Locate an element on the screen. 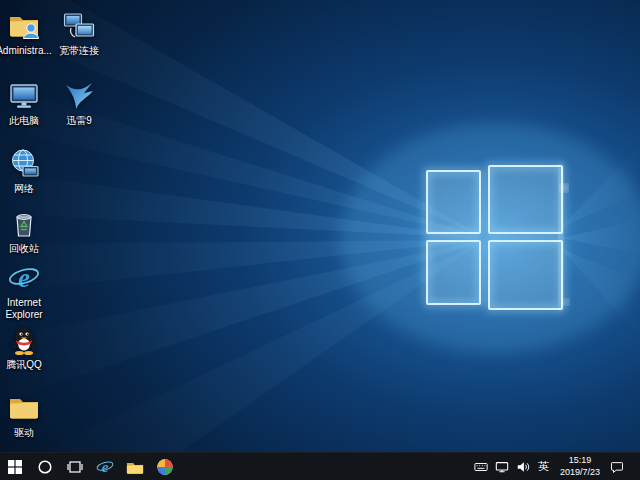 The width and height of the screenshot is (640, 480). network-tray-icon is located at coordinates (502, 467).